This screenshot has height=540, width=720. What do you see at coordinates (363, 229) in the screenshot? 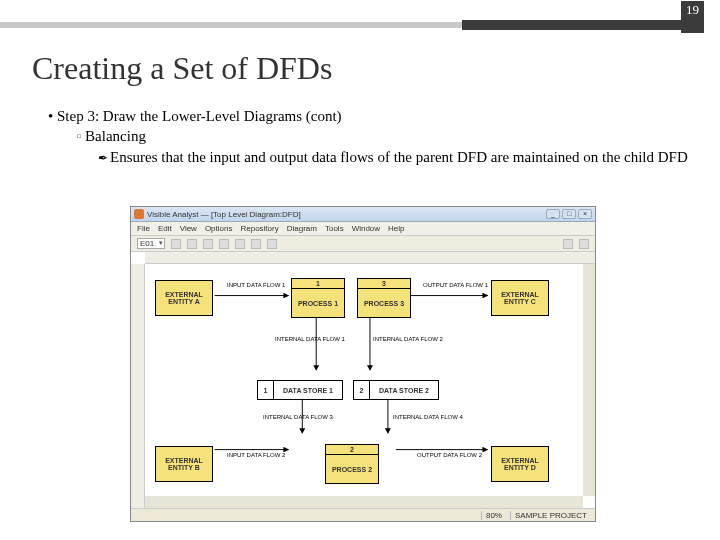
I see `menu-bar: File Edit View Options Repository Diagra…` at bounding box center [363, 229].